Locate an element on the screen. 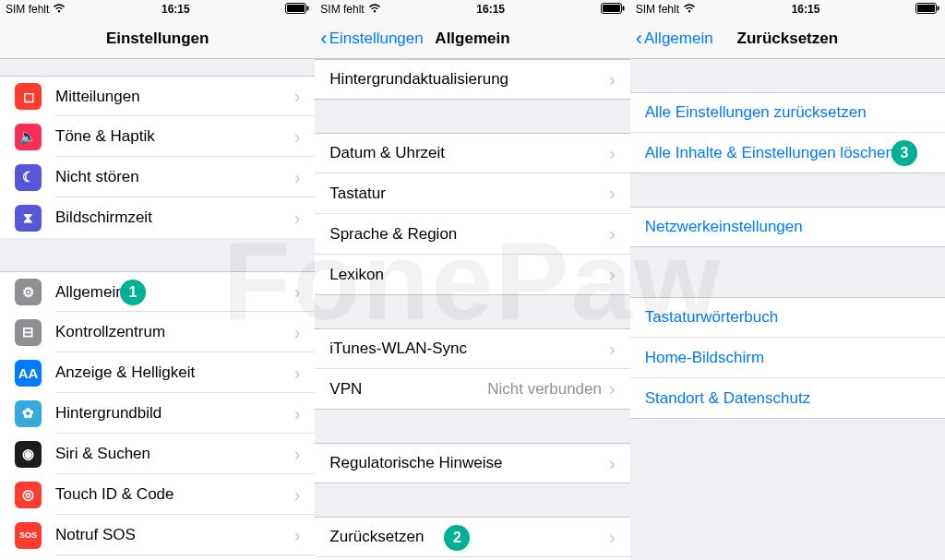 The height and width of the screenshot is (560, 945). back-button: ‹ Einstellungen is located at coordinates (369, 39).